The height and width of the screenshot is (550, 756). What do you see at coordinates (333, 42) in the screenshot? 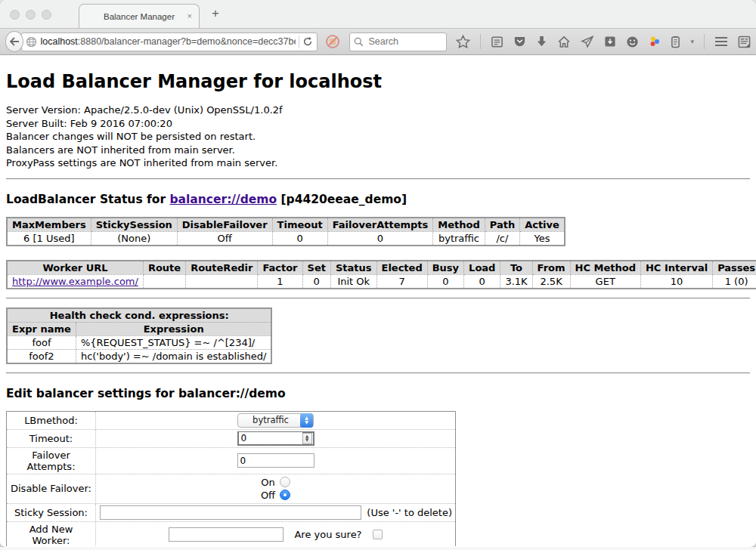
I see `content-blocked-icon` at bounding box center [333, 42].